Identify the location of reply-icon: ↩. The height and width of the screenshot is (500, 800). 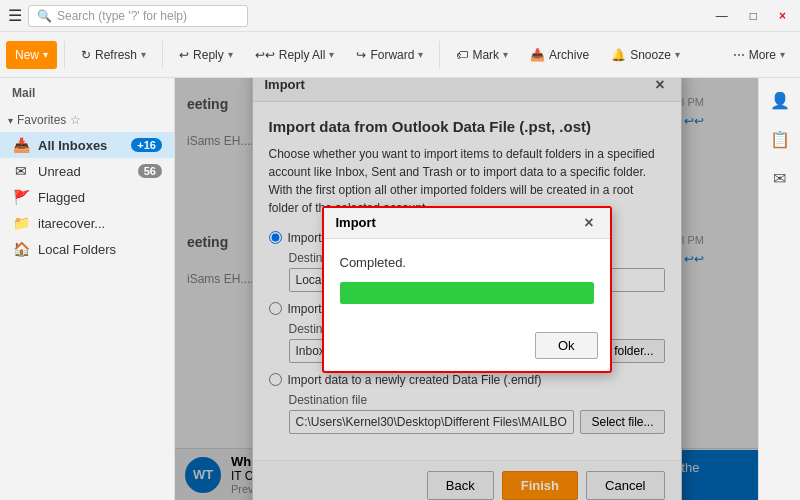
(184, 55).